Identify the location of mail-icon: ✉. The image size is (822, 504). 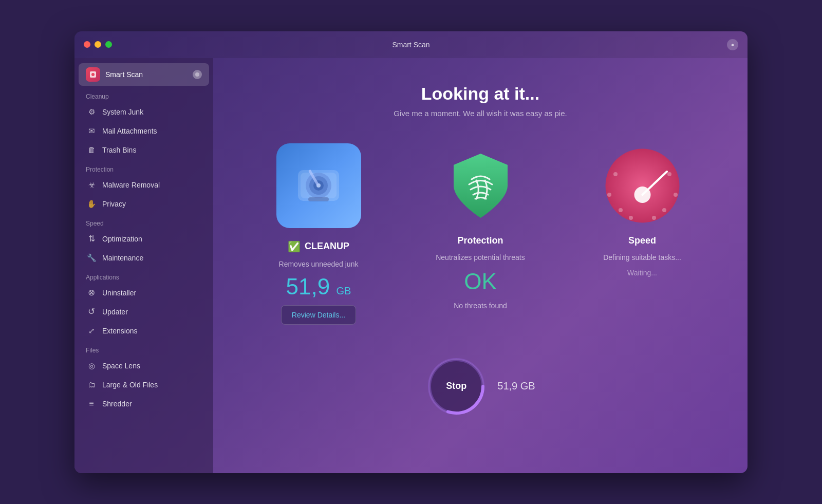
(91, 131).